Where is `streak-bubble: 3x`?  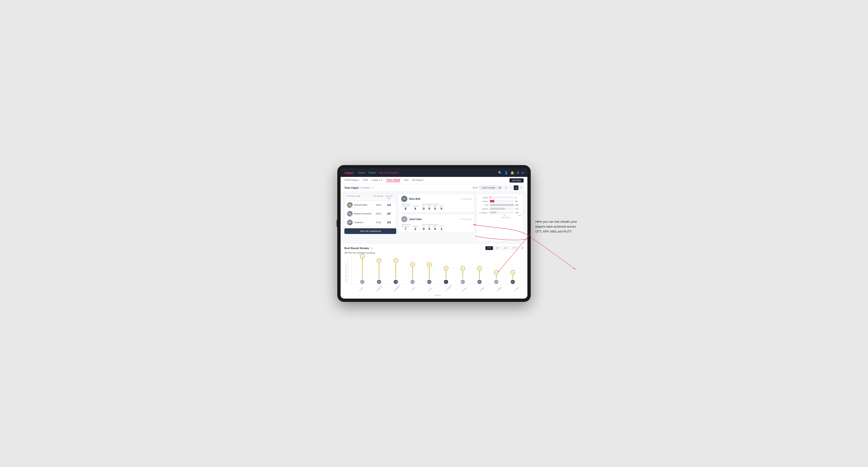
streak-bubble: 3x is located at coordinates (513, 273).